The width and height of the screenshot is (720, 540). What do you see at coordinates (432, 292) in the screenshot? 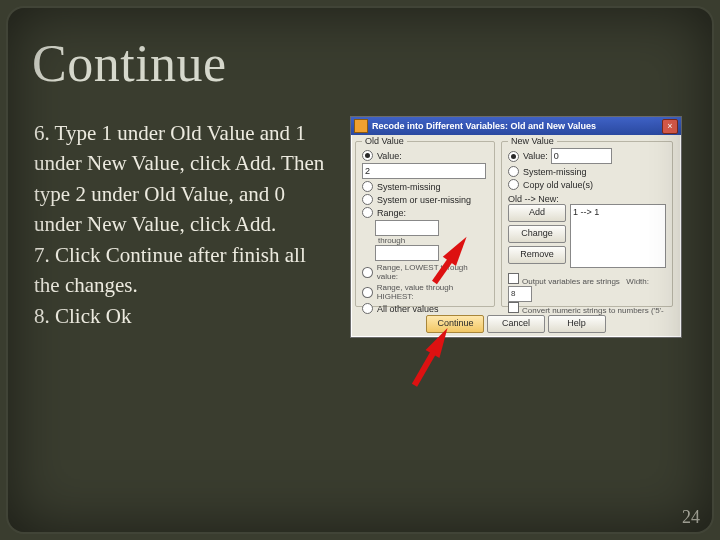
I see `old-range-high-label: Range, value through HIGHEST:` at bounding box center [432, 292].